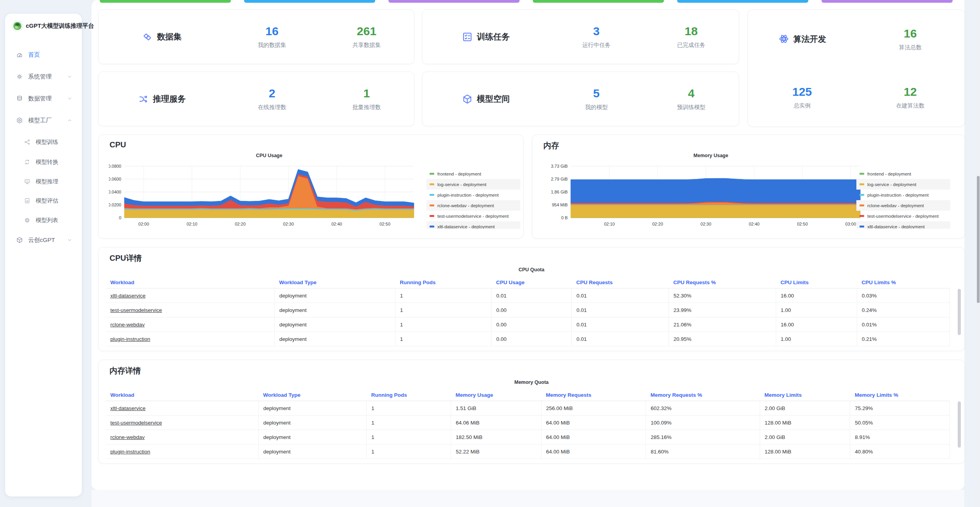  Describe the element at coordinates (691, 99) in the screenshot. I see `metric-pretrained-models: 4 预训练模型` at that location.